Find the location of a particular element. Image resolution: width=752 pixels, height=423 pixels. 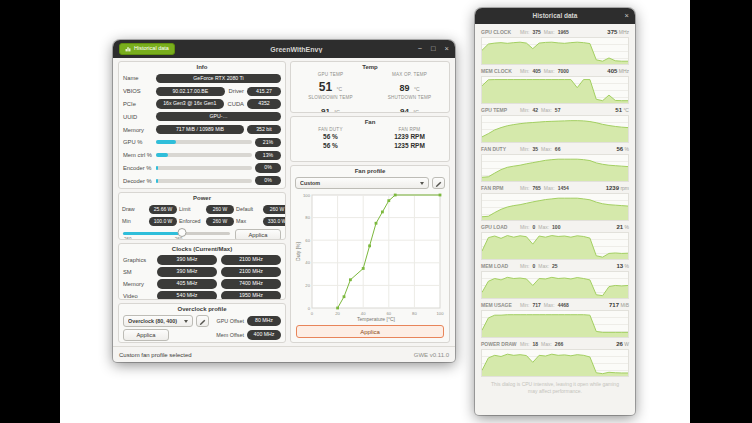

power-max-value: 330.0 W is located at coordinates (274, 222).